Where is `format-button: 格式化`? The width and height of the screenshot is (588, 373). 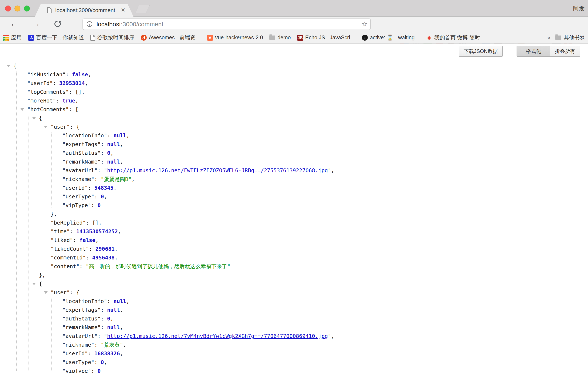
format-button: 格式化 is located at coordinates (534, 51).